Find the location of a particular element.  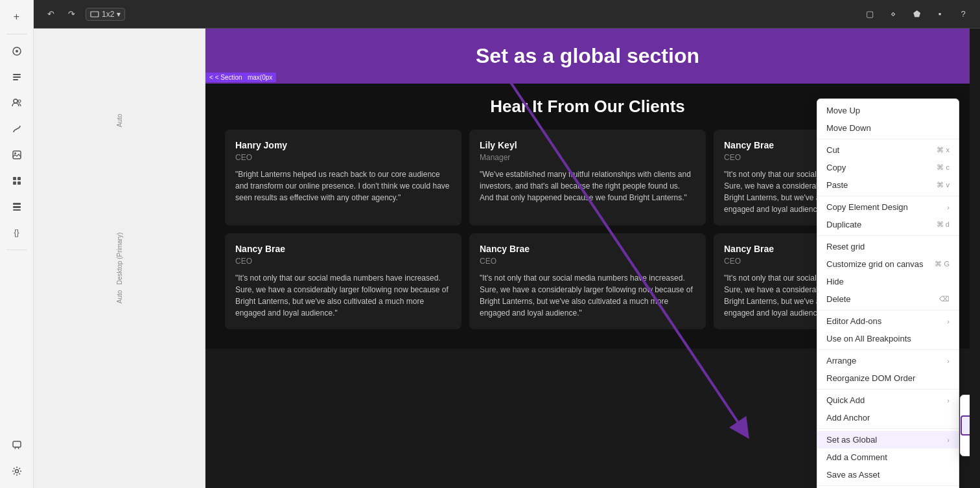

auto-label: Auto is located at coordinates (119, 297).